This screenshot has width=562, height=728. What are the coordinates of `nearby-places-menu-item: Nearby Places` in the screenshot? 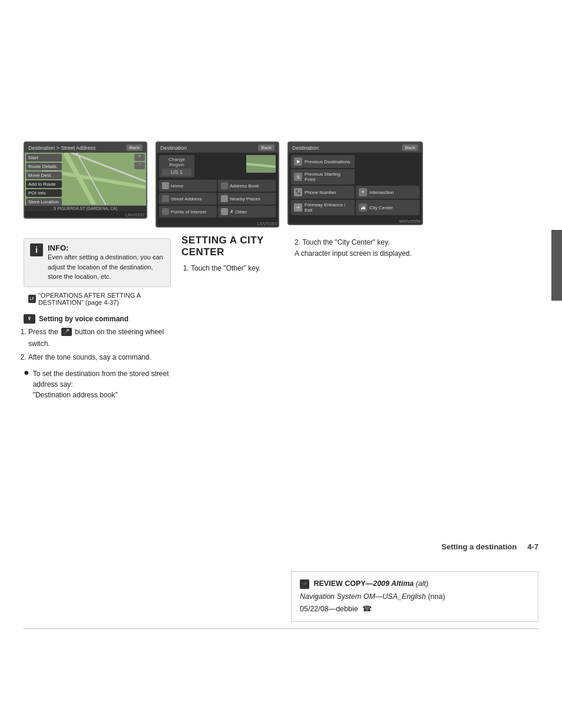 It's located at (247, 199).